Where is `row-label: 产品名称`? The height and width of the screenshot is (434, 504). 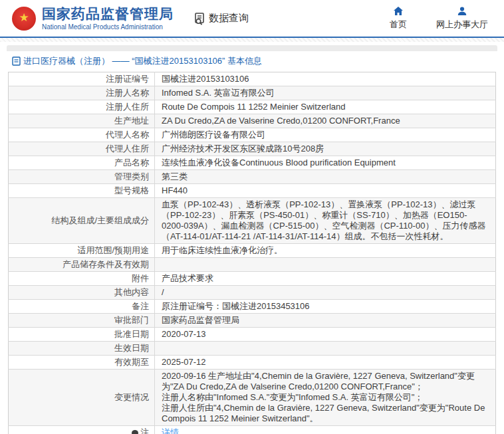 row-label: 产品名称 is located at coordinates (82, 163).